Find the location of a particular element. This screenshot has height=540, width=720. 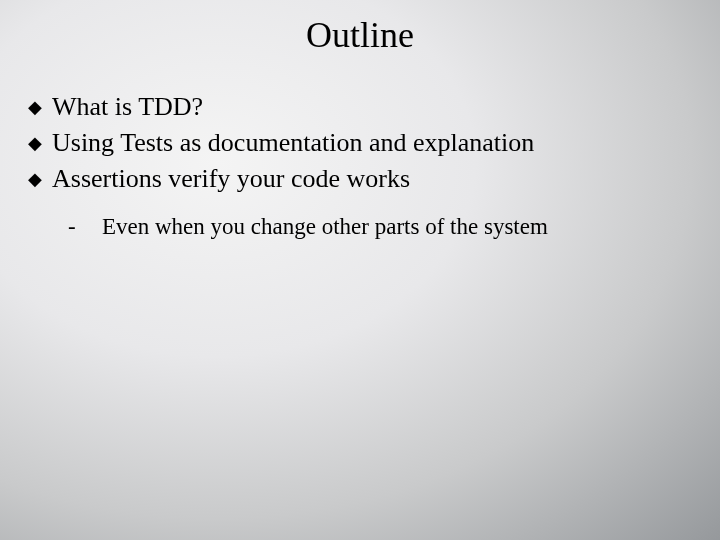

bullet-text: What is TDD? is located at coordinates (372, 106).